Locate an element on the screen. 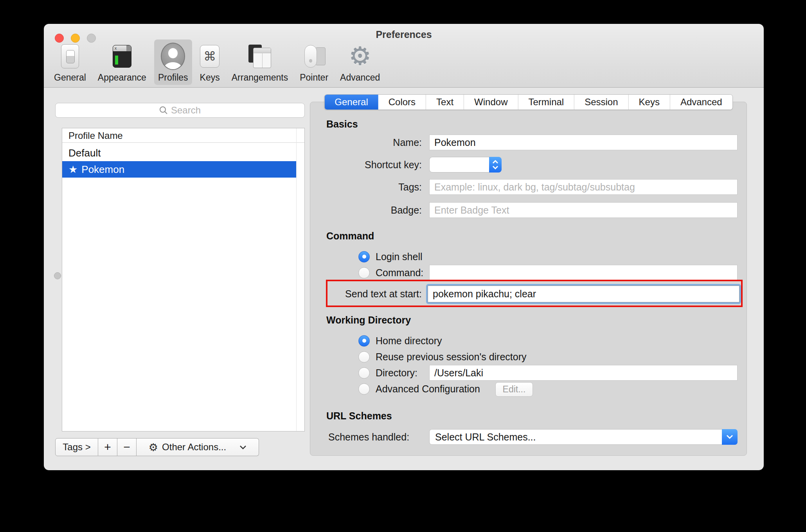 This screenshot has width=806, height=532. profile-row-pokemon: ★Pokemon is located at coordinates (179, 169).